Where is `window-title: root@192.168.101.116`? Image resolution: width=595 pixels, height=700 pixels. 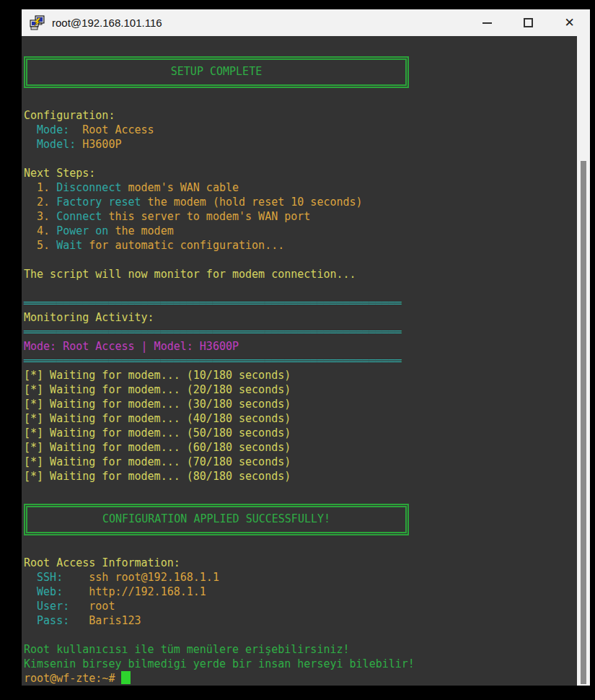 window-title: root@192.168.101.116 is located at coordinates (107, 23).